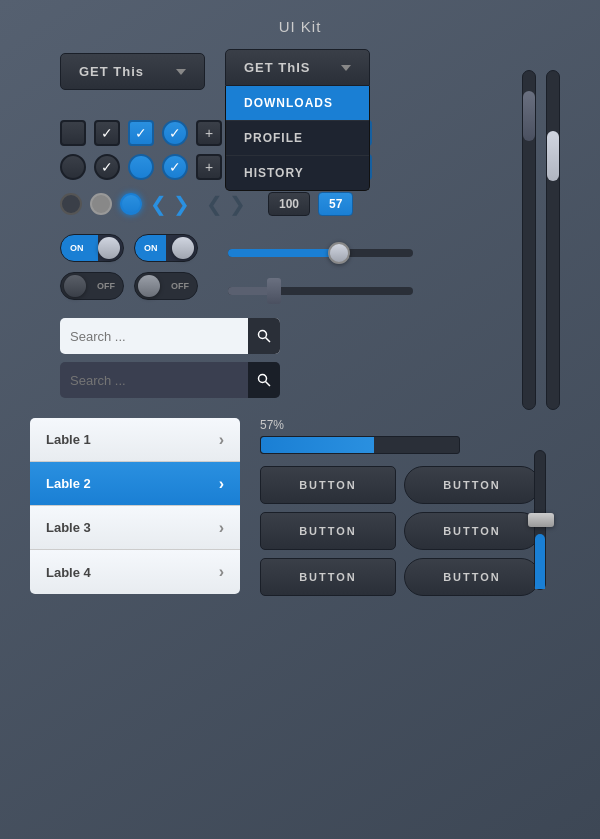 The image size is (600, 839). What do you see at coordinates (132, 72) in the screenshot?
I see `dropdown-button-1: GET This` at bounding box center [132, 72].